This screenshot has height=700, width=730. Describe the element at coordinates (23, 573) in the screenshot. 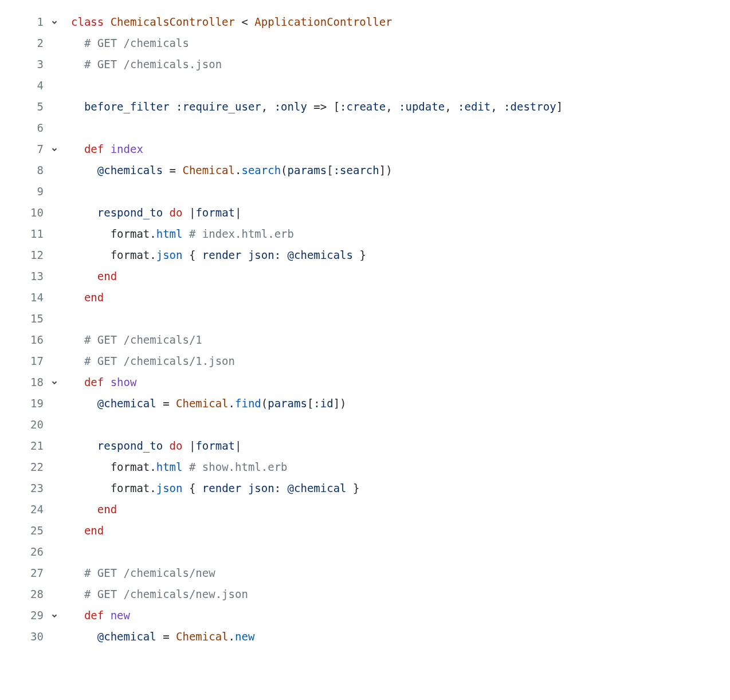

I see `line-number: 27` at that location.